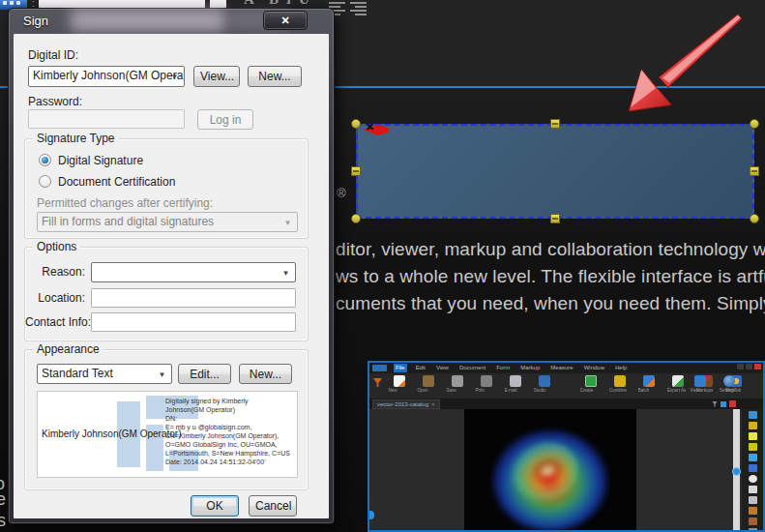 This screenshot has height=532, width=765. Describe the element at coordinates (106, 119) in the screenshot. I see `password-input` at that location.